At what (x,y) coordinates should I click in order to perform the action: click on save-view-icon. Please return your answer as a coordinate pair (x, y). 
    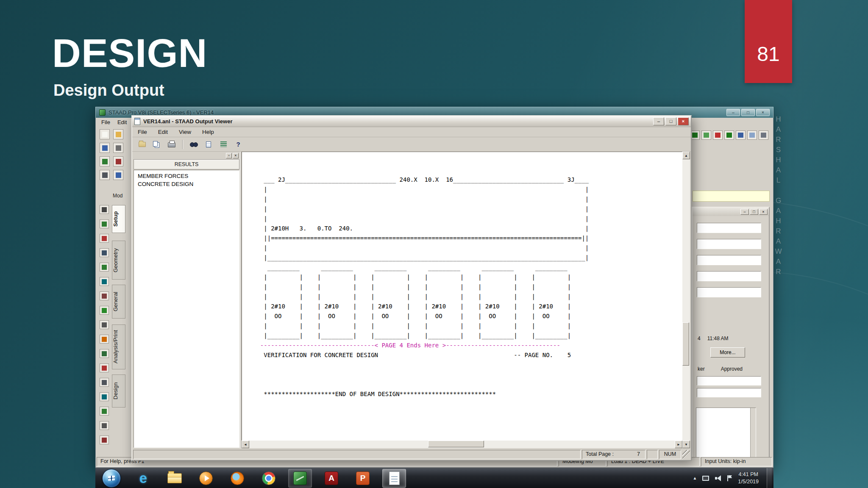
    Looking at the image, I should click on (752, 135).